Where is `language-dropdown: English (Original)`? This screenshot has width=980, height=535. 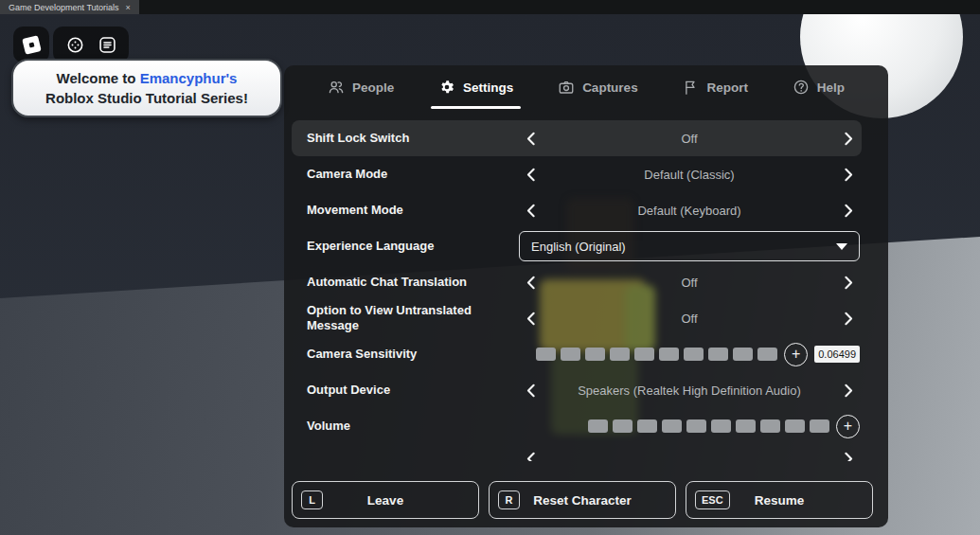 language-dropdown: English (Original) is located at coordinates (689, 246).